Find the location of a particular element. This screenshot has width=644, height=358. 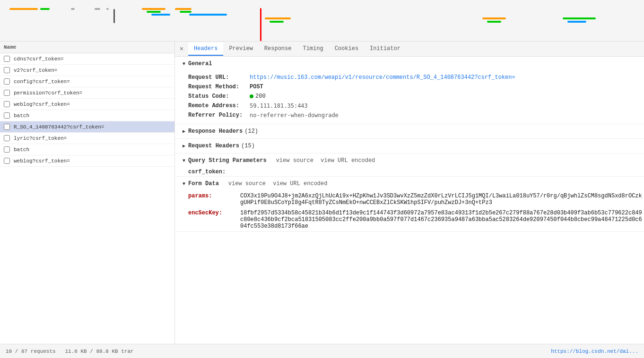

list-item-name: config?csrf_token= is located at coordinates (42, 82).